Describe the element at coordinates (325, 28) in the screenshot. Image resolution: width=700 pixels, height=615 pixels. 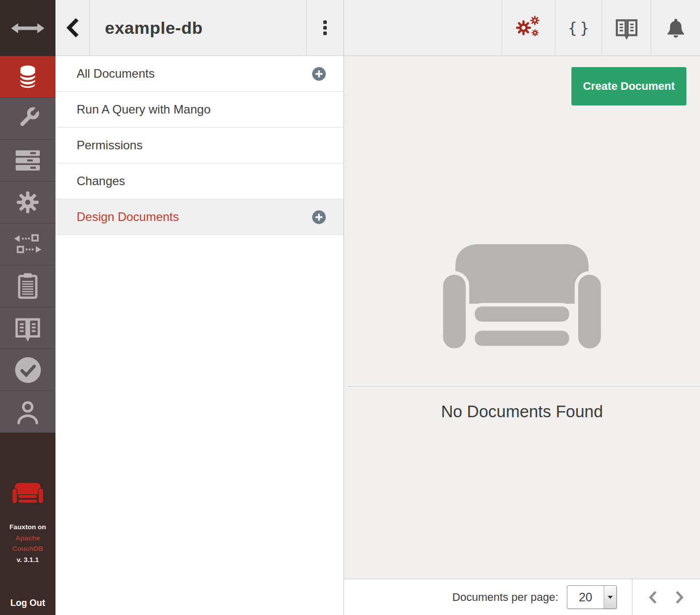
I see `overflow-menu-button` at that location.